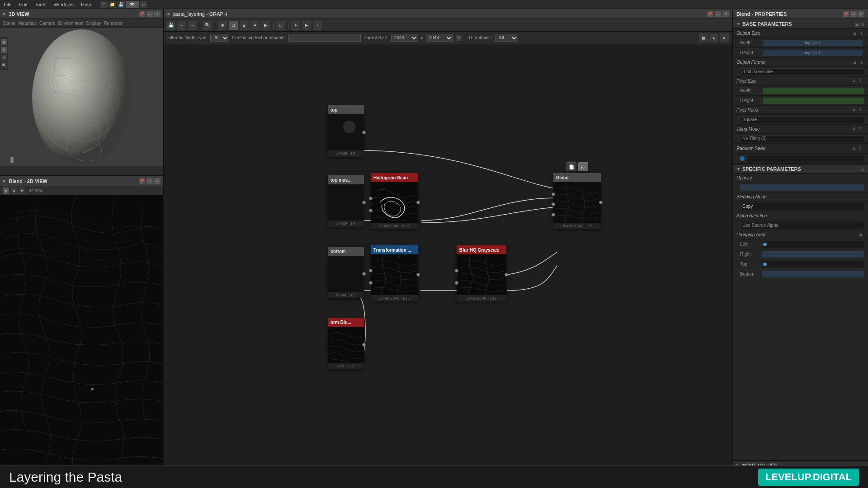  I want to click on crop-bottom-slider, so click(813, 274).